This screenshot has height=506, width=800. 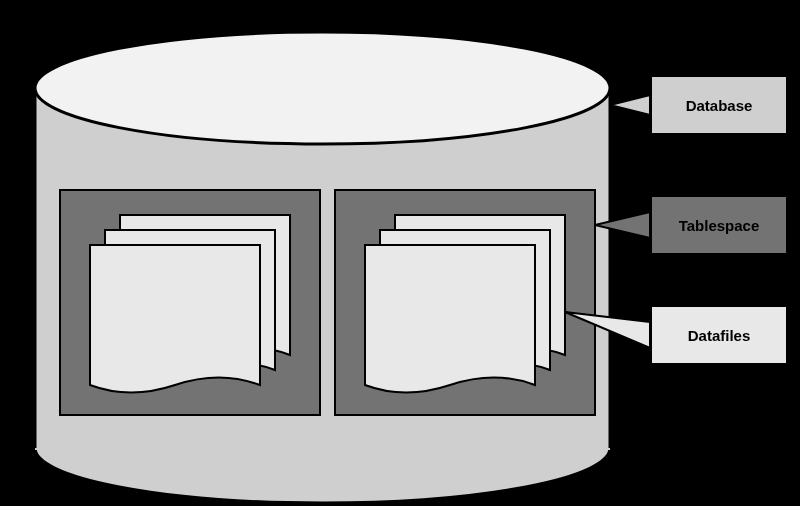 What do you see at coordinates (720, 226) in the screenshot?
I see `tablespace-label-text: Tablespace` at bounding box center [720, 226].